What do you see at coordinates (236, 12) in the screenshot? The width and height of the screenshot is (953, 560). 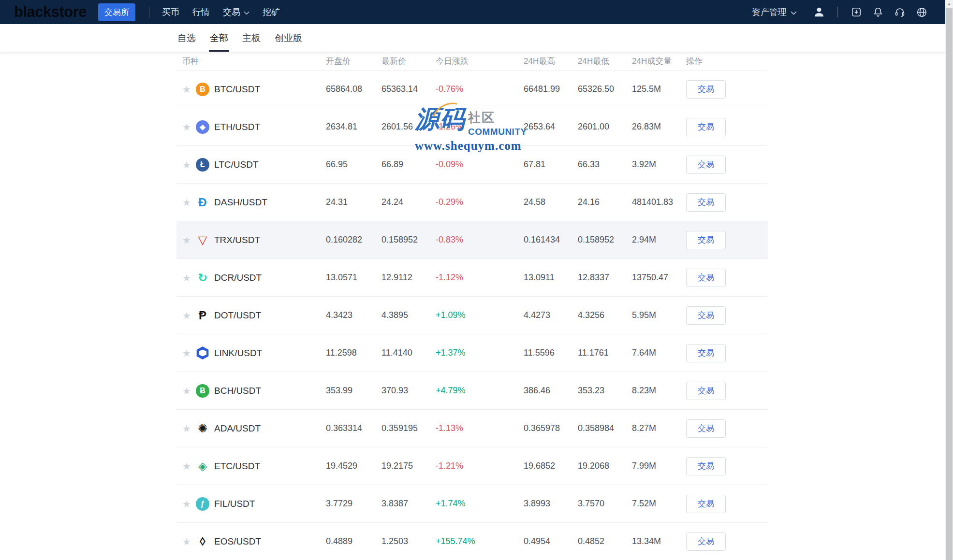 I see `nav-item-2: 交易` at bounding box center [236, 12].